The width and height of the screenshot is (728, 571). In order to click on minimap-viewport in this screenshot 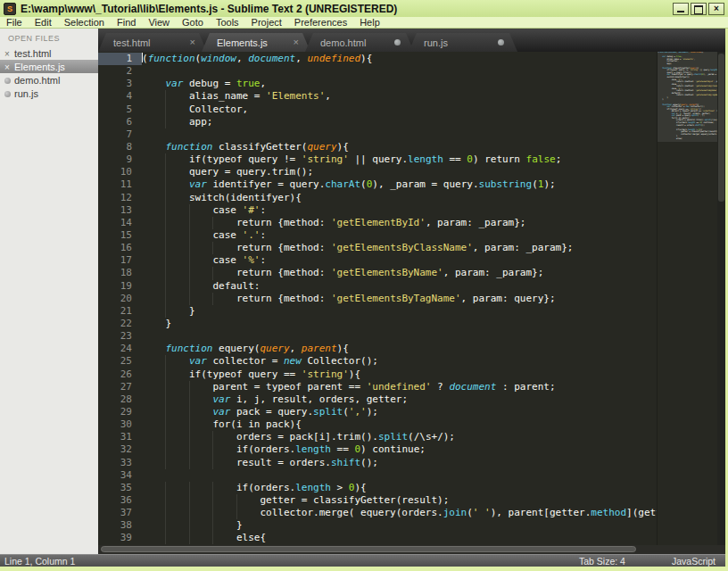, I will do `click(687, 96)`.